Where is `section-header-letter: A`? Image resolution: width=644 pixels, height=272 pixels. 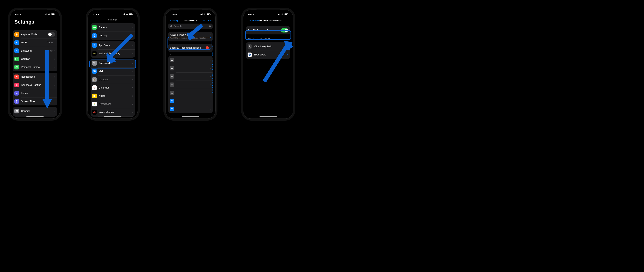 section-header-letter: A is located at coordinates (190, 55).